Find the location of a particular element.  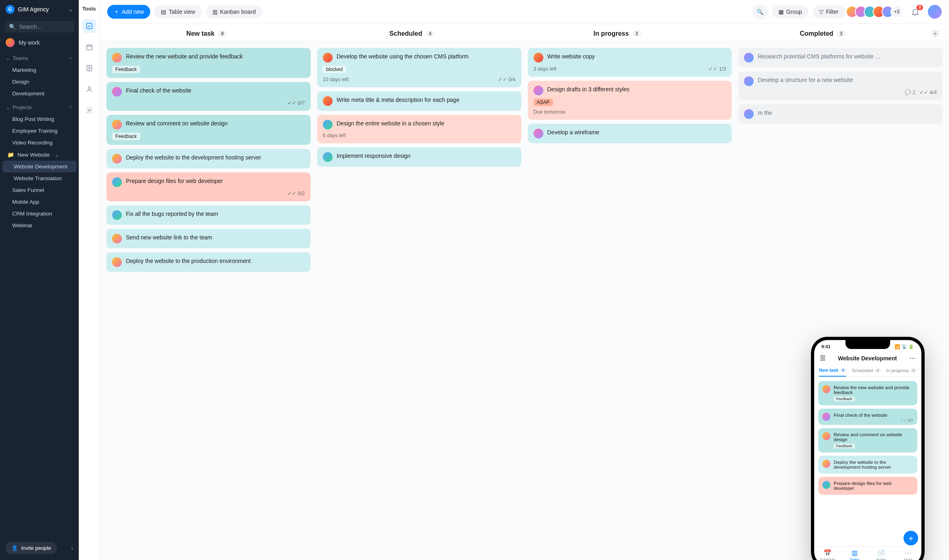

sidebar-team-link: Development is located at coordinates (39, 93).